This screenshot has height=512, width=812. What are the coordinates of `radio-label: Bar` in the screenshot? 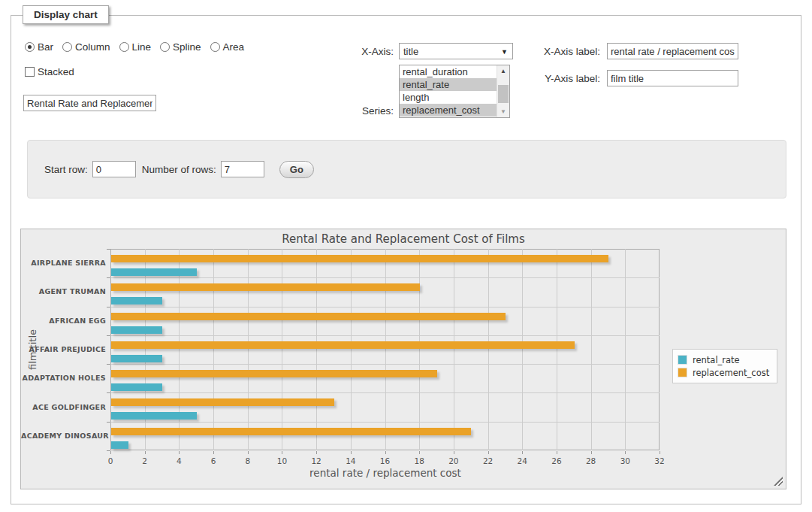 It's located at (45, 47).